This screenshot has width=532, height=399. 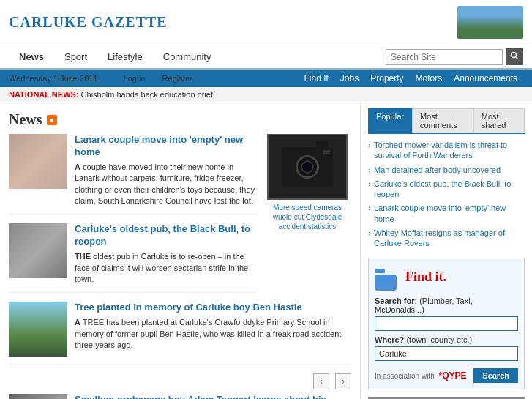 What do you see at coordinates (446, 324) in the screenshot?
I see `findit-search-input` at bounding box center [446, 324].